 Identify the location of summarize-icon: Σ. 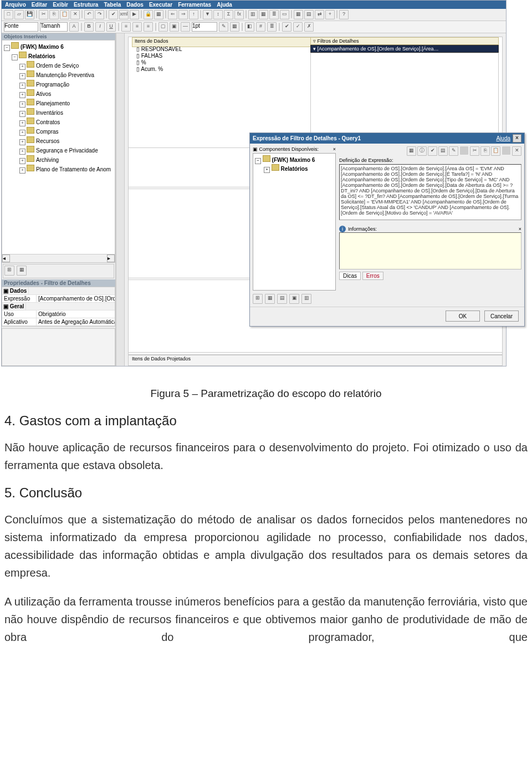
(228, 14).